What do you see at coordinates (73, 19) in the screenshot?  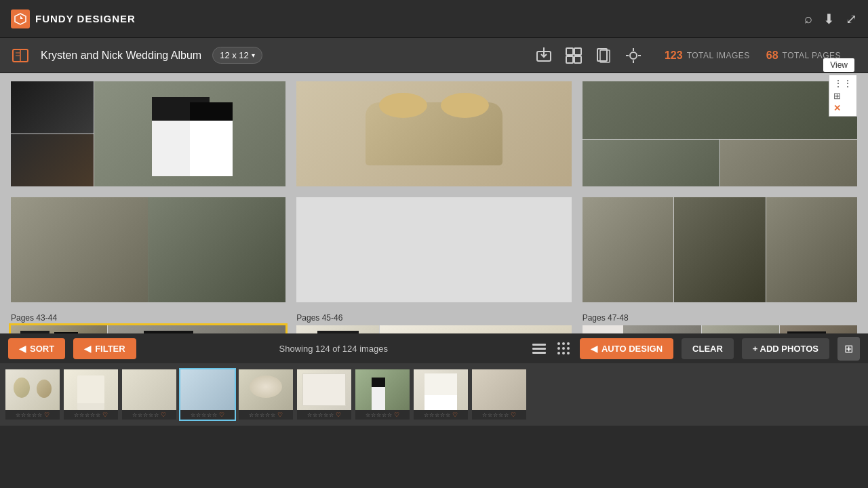 I see `app-logo: FUNDY DESIGNER` at bounding box center [73, 19].